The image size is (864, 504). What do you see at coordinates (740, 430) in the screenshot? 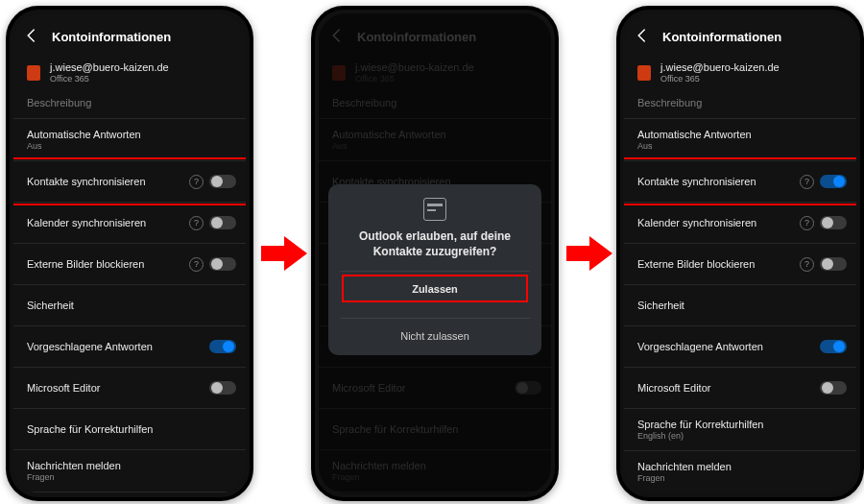
I see `row-spell-language: Sprache für Korrekturhilfen English (en)` at bounding box center [740, 430].